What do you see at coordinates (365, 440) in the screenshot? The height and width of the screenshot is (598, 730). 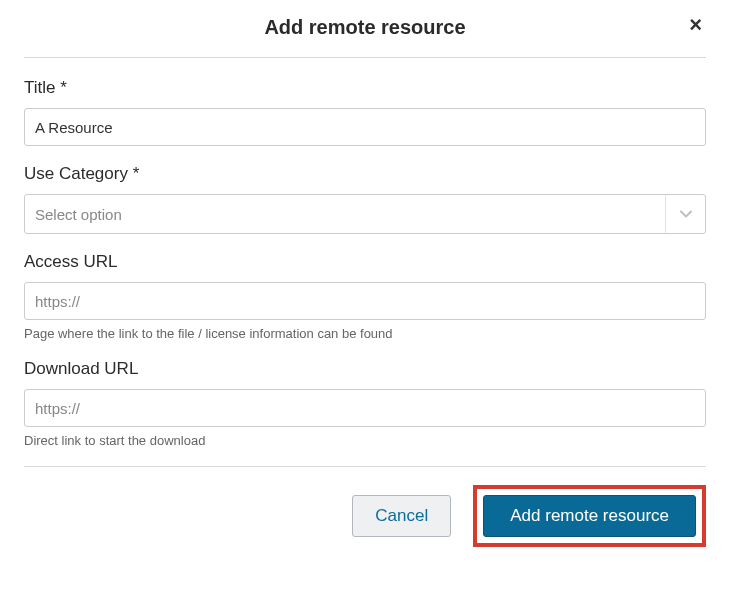 I see `download-url-help: Direct link to start the download` at bounding box center [365, 440].